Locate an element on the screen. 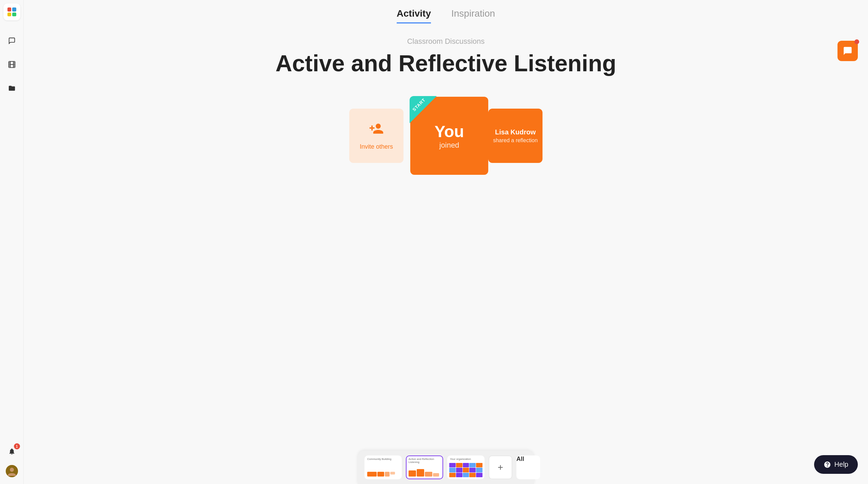 The width and height of the screenshot is (868, 484). tab-activity: Activity is located at coordinates (414, 16).